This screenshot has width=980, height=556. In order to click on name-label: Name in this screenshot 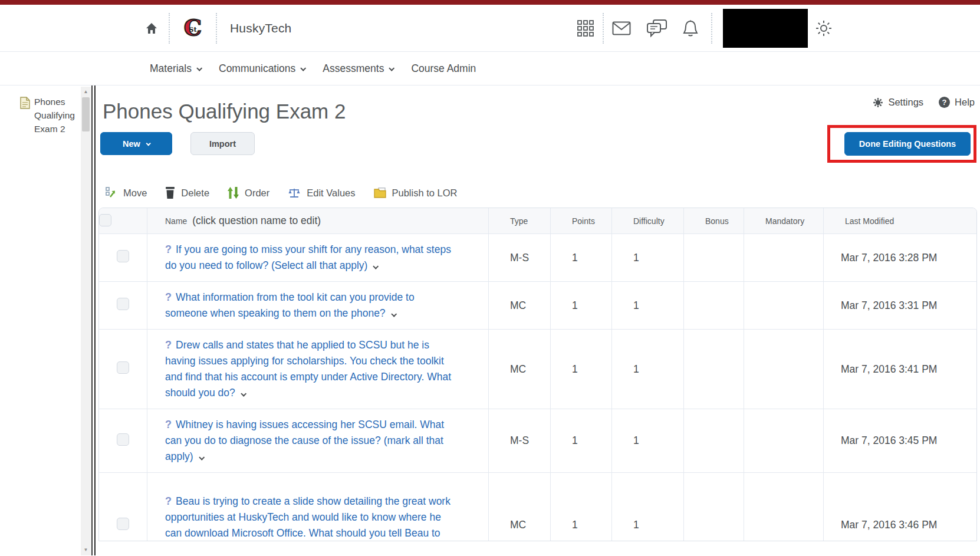, I will do `click(176, 221)`.